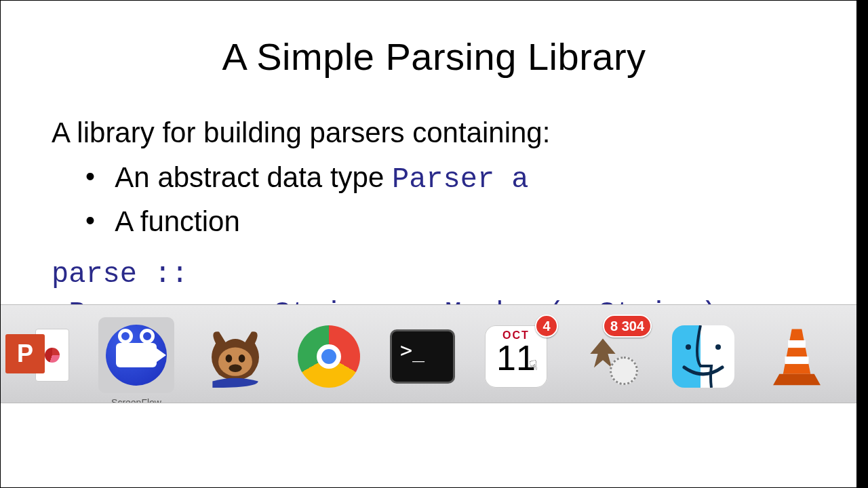 The image size is (868, 488). Describe the element at coordinates (412, 350) in the screenshot. I see `terminal-prompt: >_` at that location.